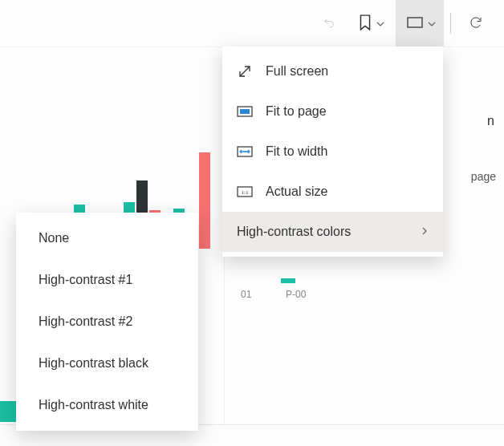  Describe the element at coordinates (108, 280) in the screenshot. I see `submenu-item-hc1: High-contrast #1` at that location.